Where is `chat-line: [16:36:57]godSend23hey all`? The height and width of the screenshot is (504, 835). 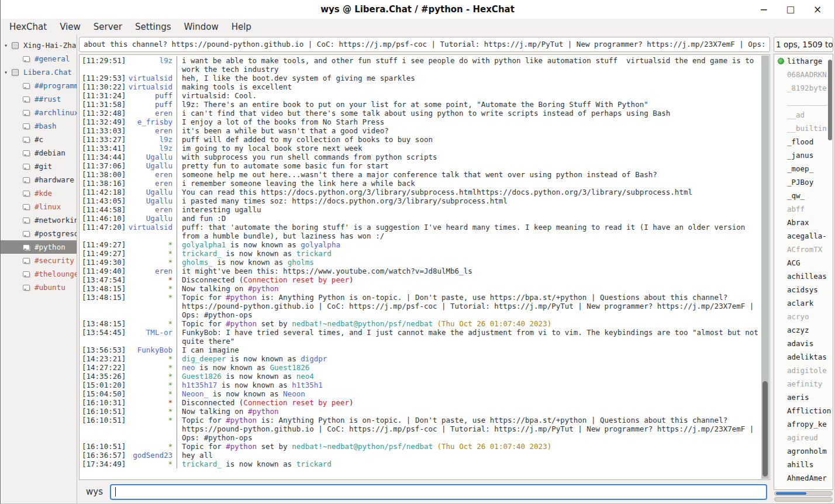 chat-line: [16:36:57]godSend23hey all is located at coordinates (421, 455).